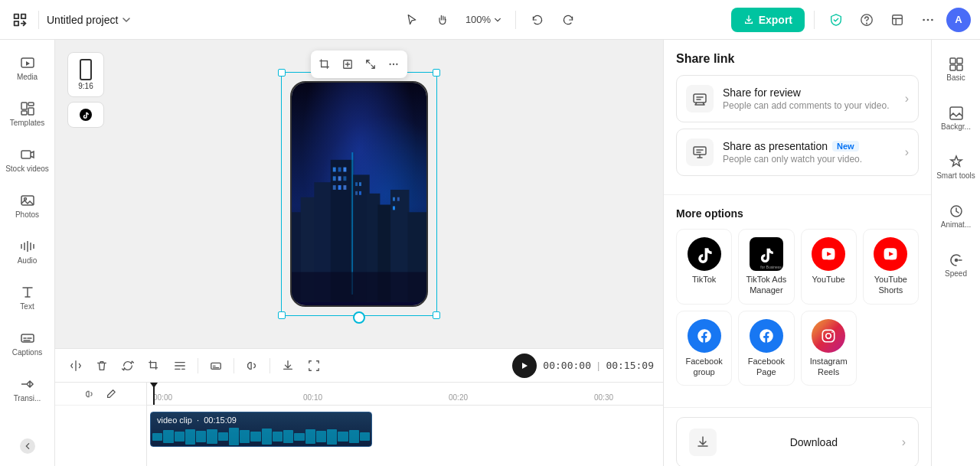 The height and width of the screenshot is (466, 980). I want to click on audio-icon2, so click(252, 366).